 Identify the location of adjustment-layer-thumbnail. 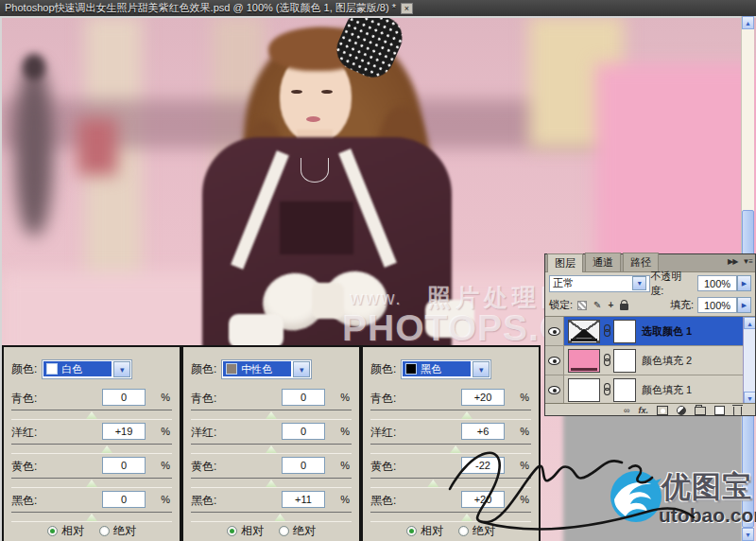
(584, 331).